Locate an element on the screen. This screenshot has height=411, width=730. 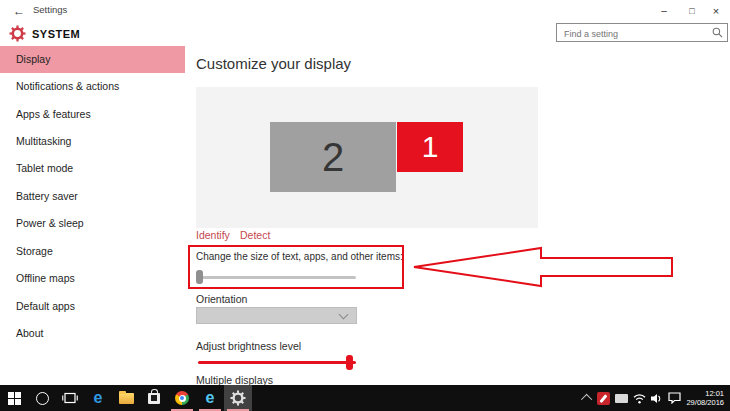
file-explorer-button is located at coordinates (126, 398).